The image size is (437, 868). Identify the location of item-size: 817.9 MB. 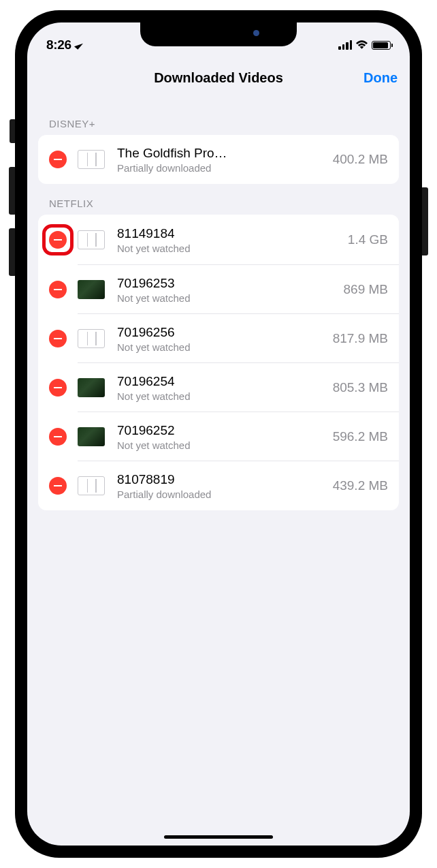
(361, 339).